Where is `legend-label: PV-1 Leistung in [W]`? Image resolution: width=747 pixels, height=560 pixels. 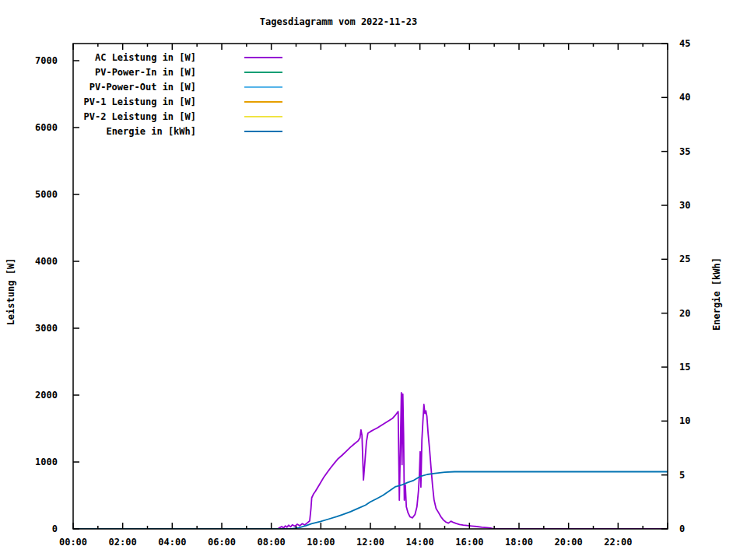
legend-label: PV-1 Leistung in [W] is located at coordinates (121, 102).